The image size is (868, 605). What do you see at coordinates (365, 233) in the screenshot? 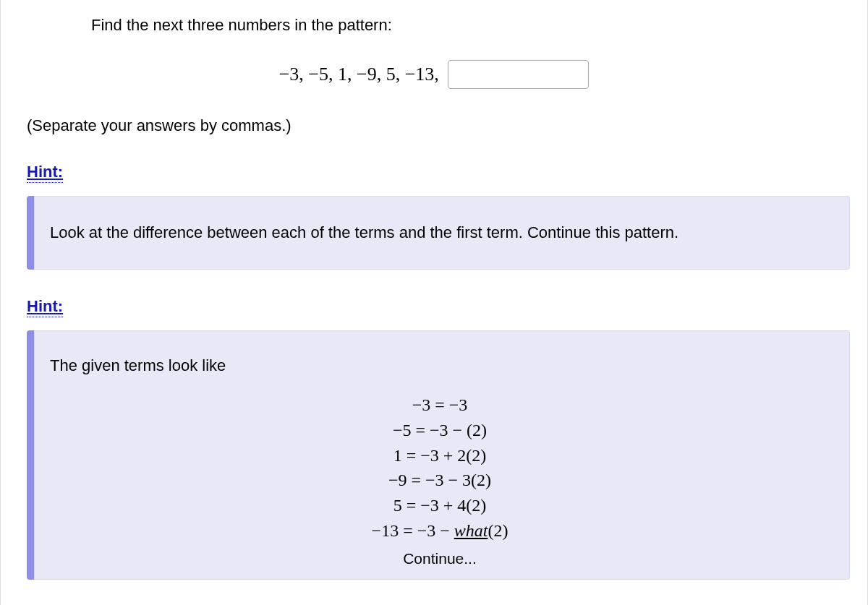
I see `hint-body-1: Look at the difference between each of t…` at bounding box center [365, 233].